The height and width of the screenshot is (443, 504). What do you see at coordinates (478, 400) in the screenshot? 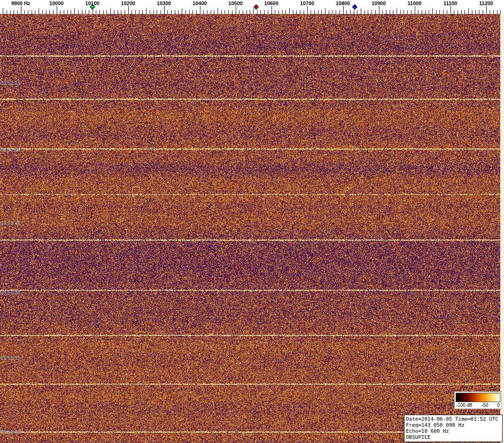
I see `colorbar-legend: -100 dB -50 0` at bounding box center [478, 400].